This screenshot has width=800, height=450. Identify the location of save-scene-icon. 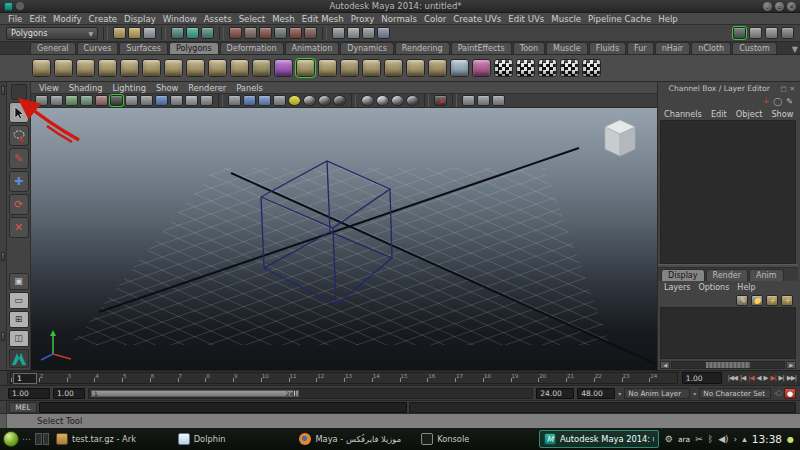
(150, 33).